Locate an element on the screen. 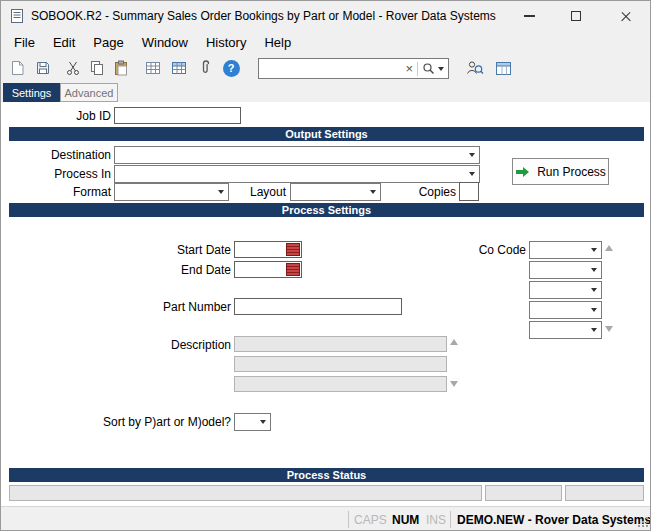  co-code-scroll-up-icon is located at coordinates (609, 248).